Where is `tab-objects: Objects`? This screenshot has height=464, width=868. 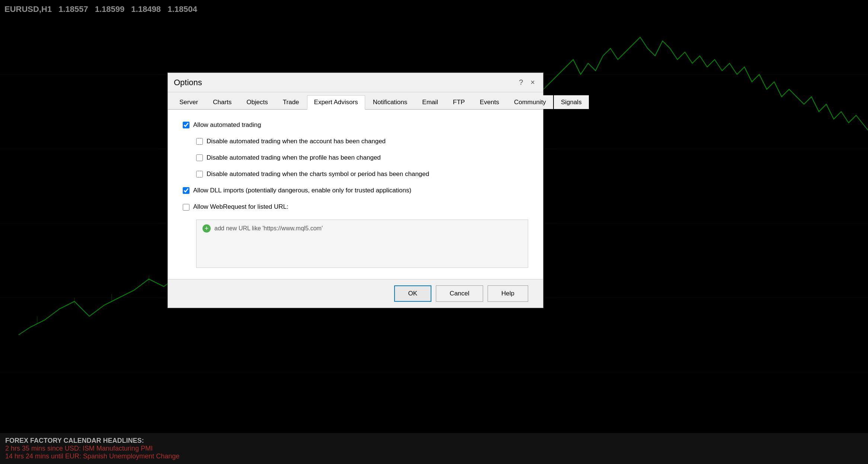 tab-objects: Objects is located at coordinates (257, 102).